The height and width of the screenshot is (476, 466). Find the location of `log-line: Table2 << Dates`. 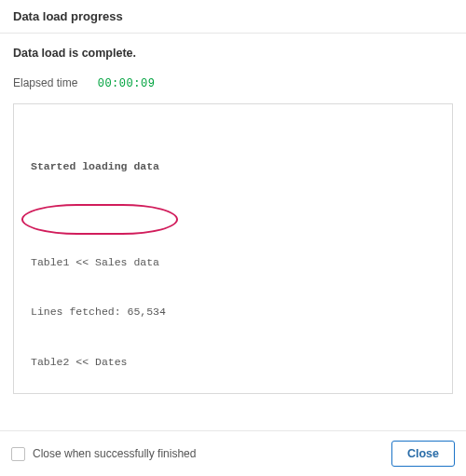

log-line: Table2 << Dates is located at coordinates (233, 362).